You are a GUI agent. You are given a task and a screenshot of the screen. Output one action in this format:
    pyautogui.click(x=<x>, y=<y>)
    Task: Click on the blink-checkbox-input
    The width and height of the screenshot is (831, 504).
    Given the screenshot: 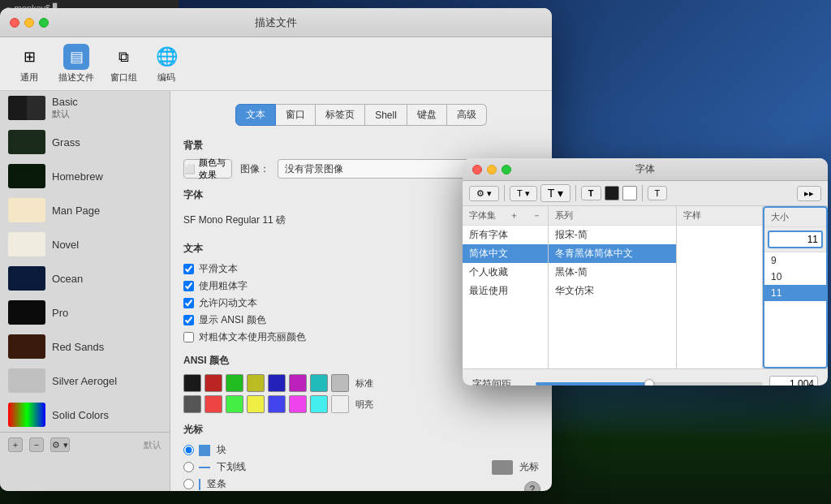 What is the action you would take?
    pyautogui.click(x=188, y=304)
    